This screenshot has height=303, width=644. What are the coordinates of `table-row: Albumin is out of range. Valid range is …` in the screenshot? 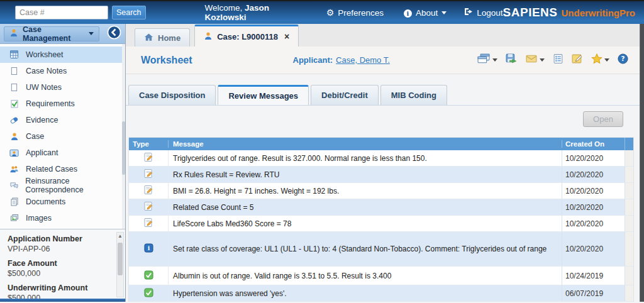 It's located at (381, 276).